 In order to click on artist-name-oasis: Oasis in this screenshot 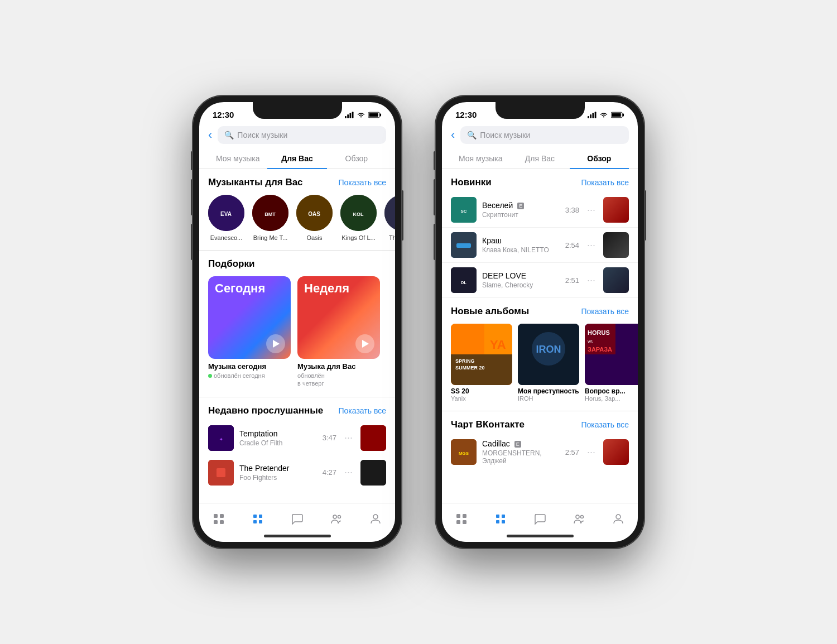, I will do `click(314, 238)`.